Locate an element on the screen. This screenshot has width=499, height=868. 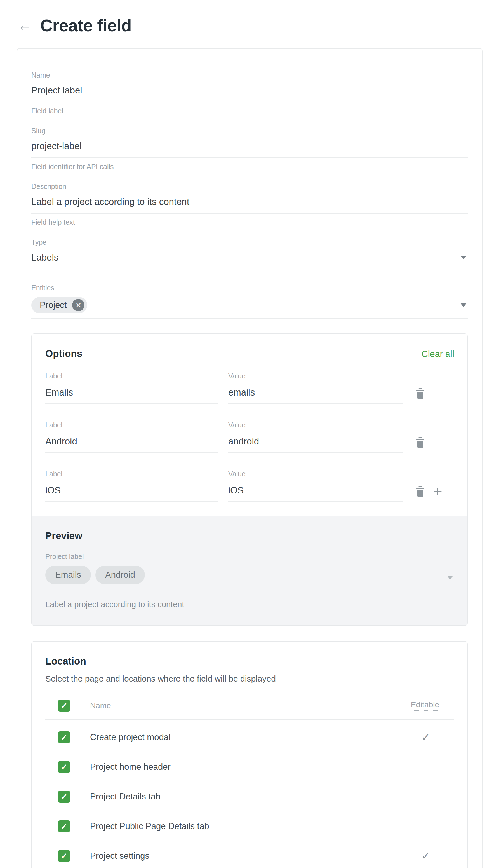
slug-field-helper: Field identifier for API calls is located at coordinates (250, 167).